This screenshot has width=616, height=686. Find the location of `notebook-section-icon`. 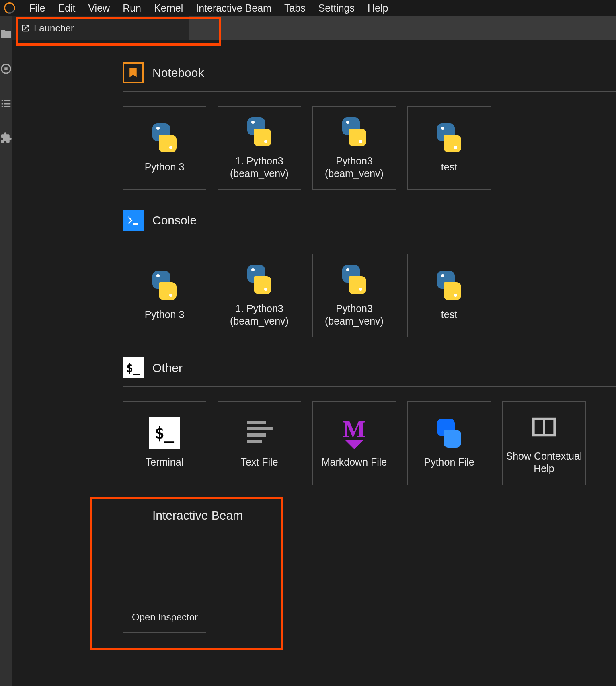

notebook-section-icon is located at coordinates (133, 73).